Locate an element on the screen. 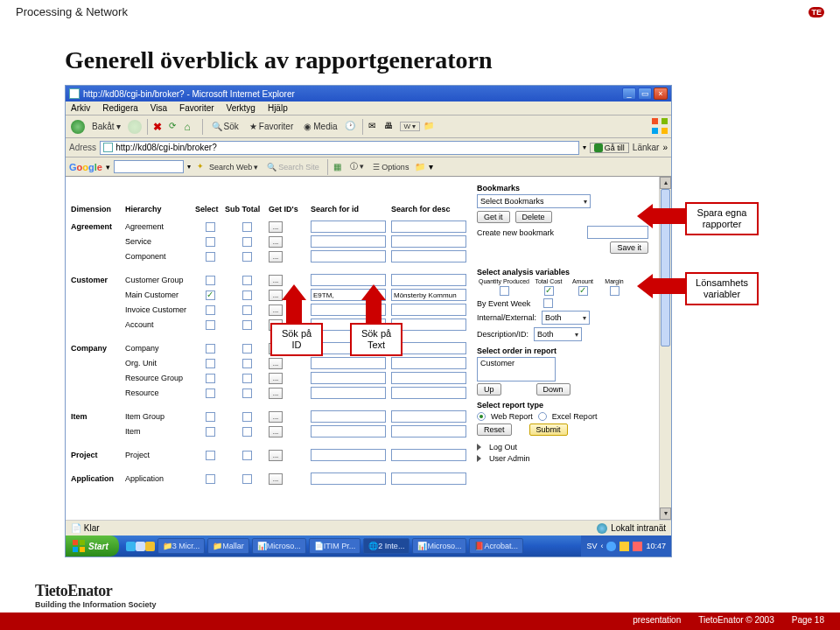 The image size is (840, 630). byweek-checkbox is located at coordinates (548, 303).